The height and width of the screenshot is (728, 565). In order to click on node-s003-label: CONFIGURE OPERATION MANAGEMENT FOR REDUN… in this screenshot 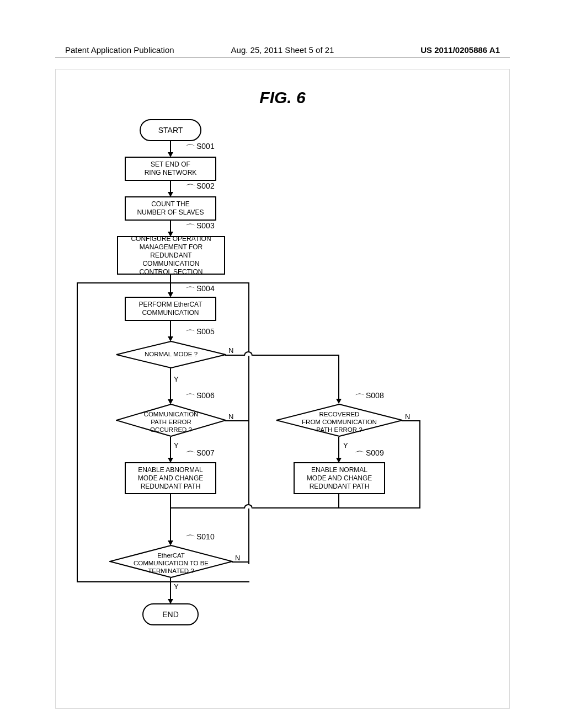, I will do `click(171, 256)`.